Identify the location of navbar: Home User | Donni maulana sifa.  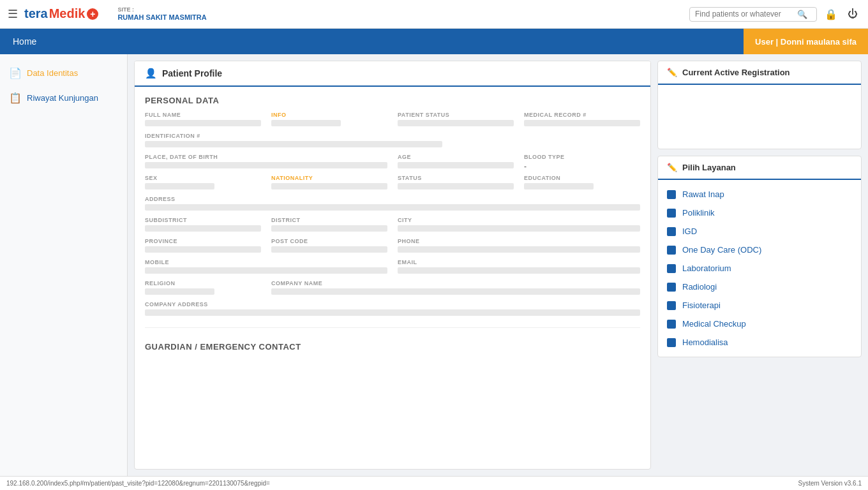
(434, 41).